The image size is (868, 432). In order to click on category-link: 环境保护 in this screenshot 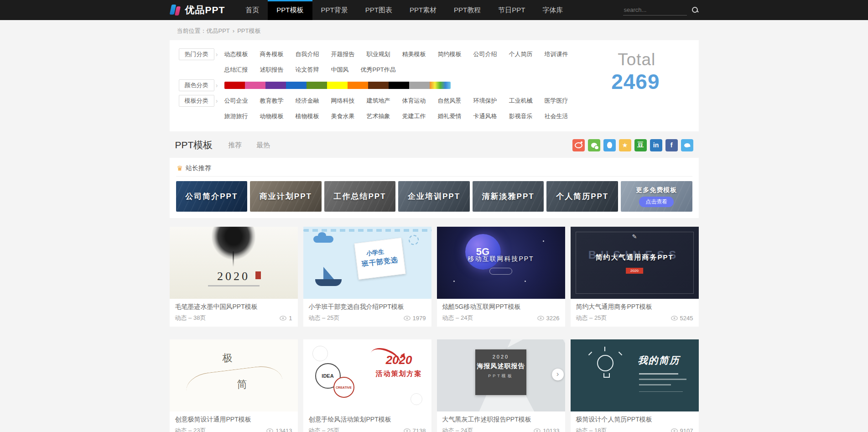, I will do `click(485, 101)`.